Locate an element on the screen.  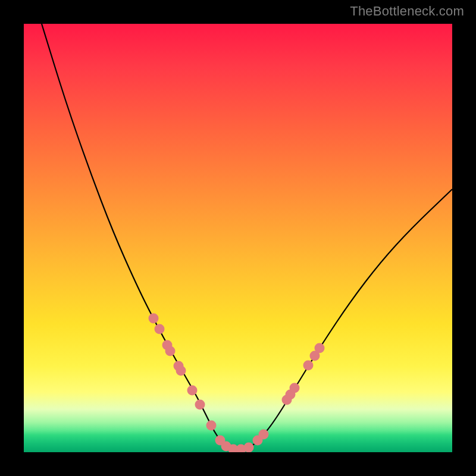
watermark-text: TheBottleneck.com is located at coordinates (407, 11).